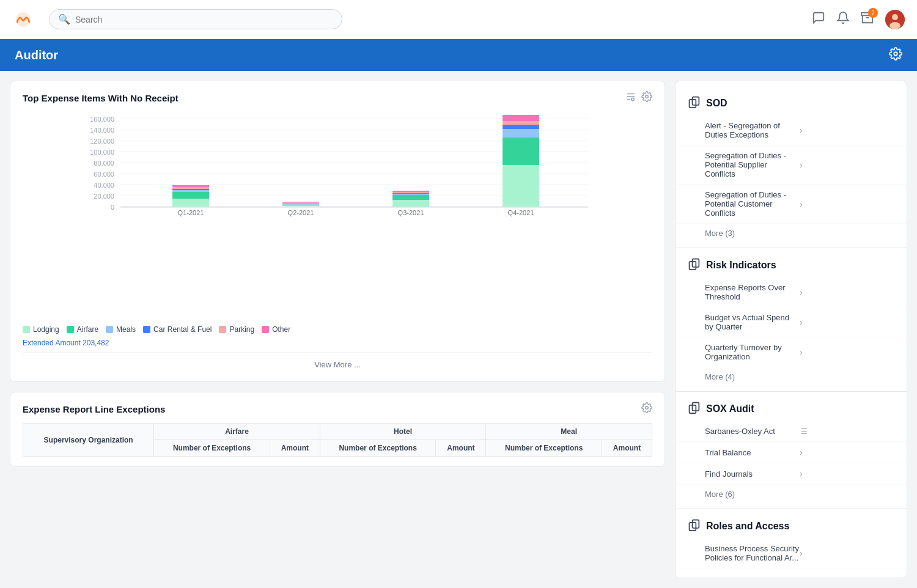 This screenshot has height=588, width=917. I want to click on legend-lodging: Lodging, so click(41, 329).